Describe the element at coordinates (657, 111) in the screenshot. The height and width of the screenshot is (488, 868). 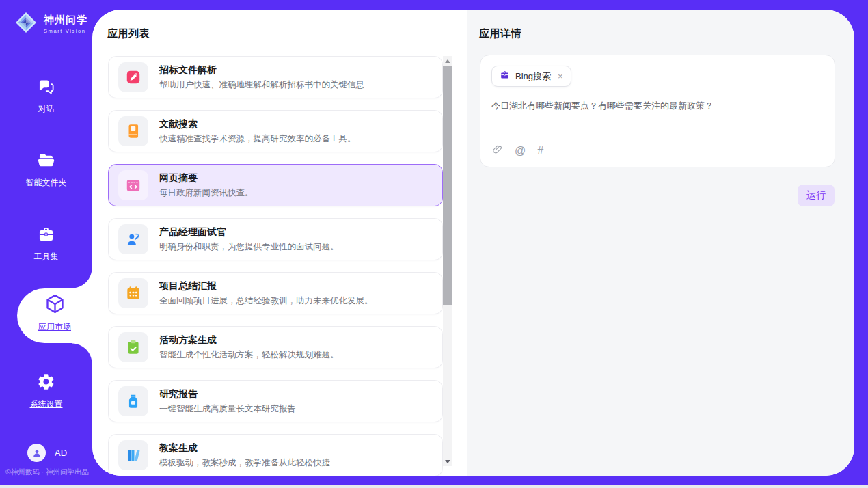
I see `prompt-composer: Bing搜索 × 今日湖北有哪些新闻要点？有哪些需要关注的最新政策？ @ #` at that location.